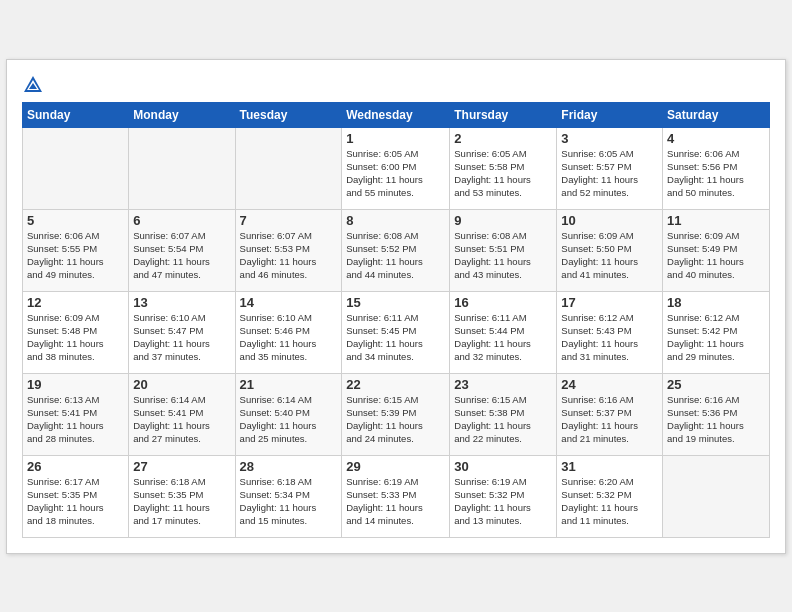 The height and width of the screenshot is (612, 792). What do you see at coordinates (396, 502) in the screenshot?
I see `day-info: Sunrise: 6:19 AM Sunset: 5:33 PM Dayligh…` at bounding box center [396, 502].